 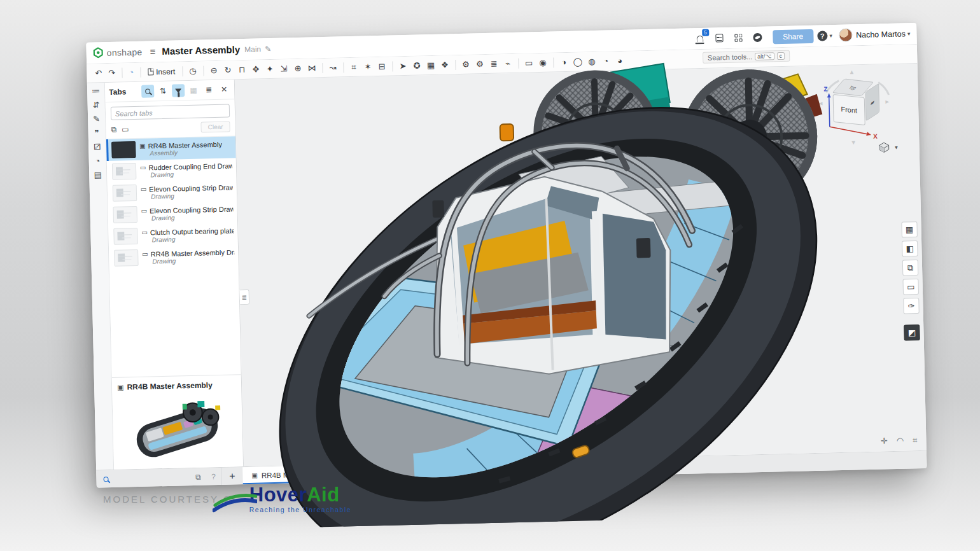 What do you see at coordinates (106, 479) in the screenshot?
I see `search-icon` at bounding box center [106, 479].